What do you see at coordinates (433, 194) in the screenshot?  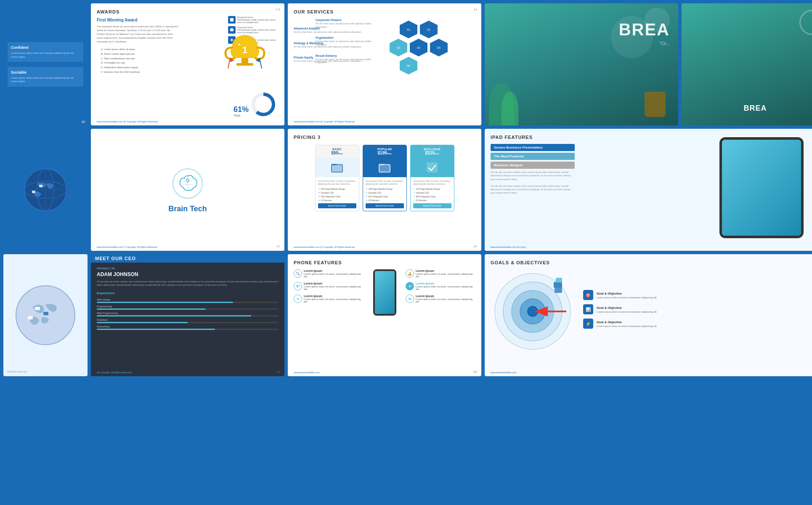 I see `pricing-body-exclusive: Lorem ipsum dolor sit amet, consectetur …` at bounding box center [433, 194].